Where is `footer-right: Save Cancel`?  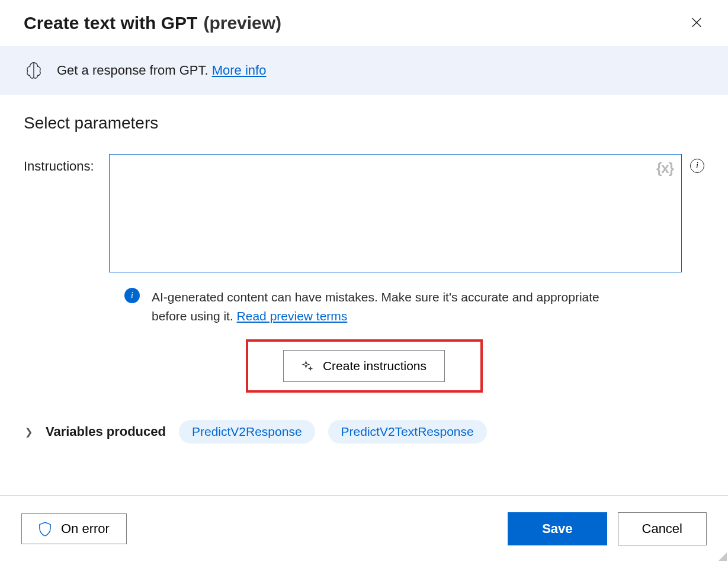
footer-right: Save Cancel is located at coordinates (607, 529).